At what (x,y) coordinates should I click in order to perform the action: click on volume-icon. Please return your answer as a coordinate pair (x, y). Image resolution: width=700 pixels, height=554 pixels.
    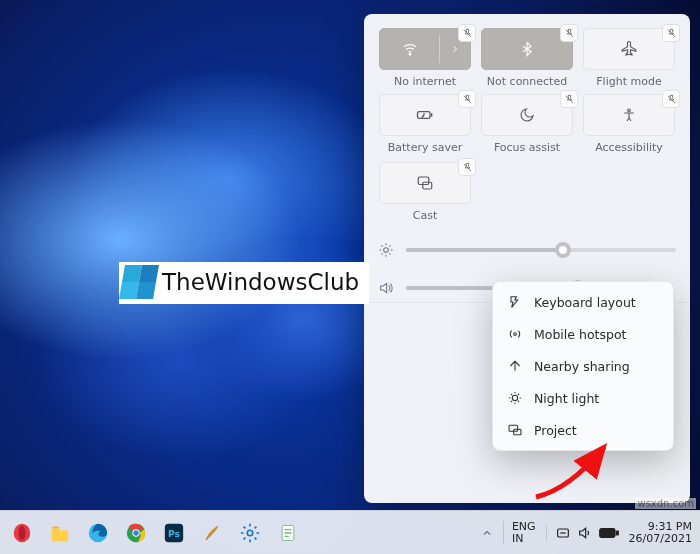
    Looking at the image, I should click on (386, 288).